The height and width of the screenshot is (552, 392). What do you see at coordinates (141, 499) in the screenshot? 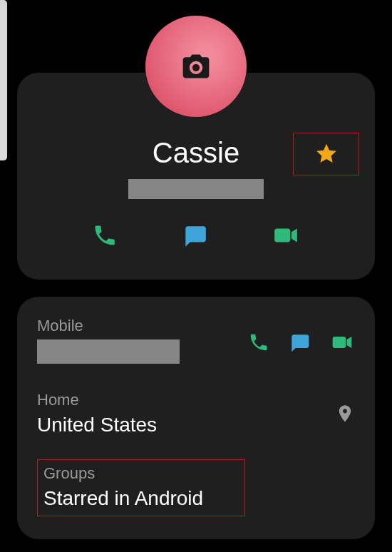
I see `groups-value: Starred in Android` at bounding box center [141, 499].